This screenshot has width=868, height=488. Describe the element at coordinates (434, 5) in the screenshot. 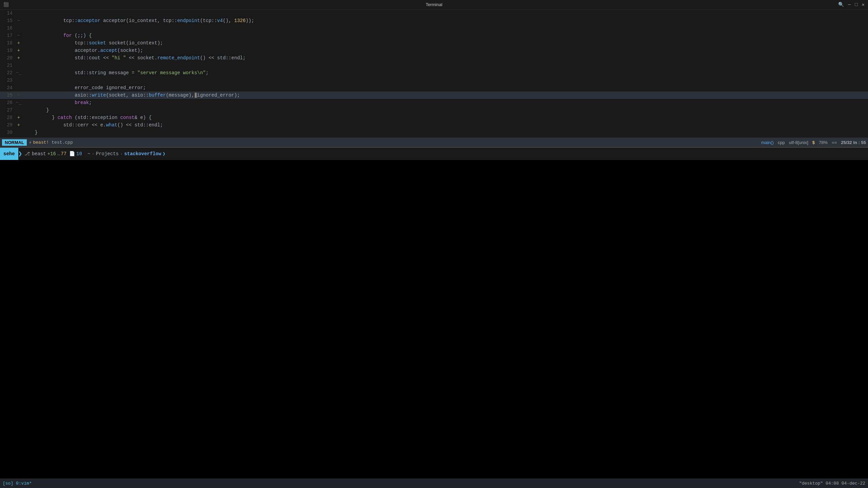

I see `window-title: Terminal` at that location.